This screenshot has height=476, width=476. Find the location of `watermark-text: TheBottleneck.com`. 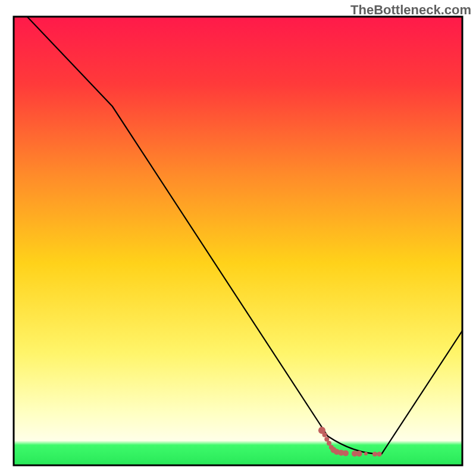

watermark-text: TheBottleneck.com is located at coordinates (411, 10).